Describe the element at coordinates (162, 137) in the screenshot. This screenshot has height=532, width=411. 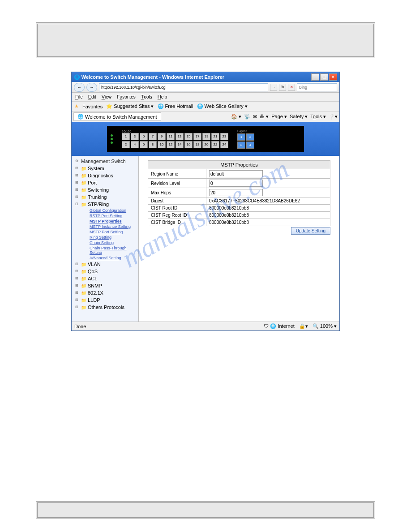
I see `switch-port-9: 9` at that location.